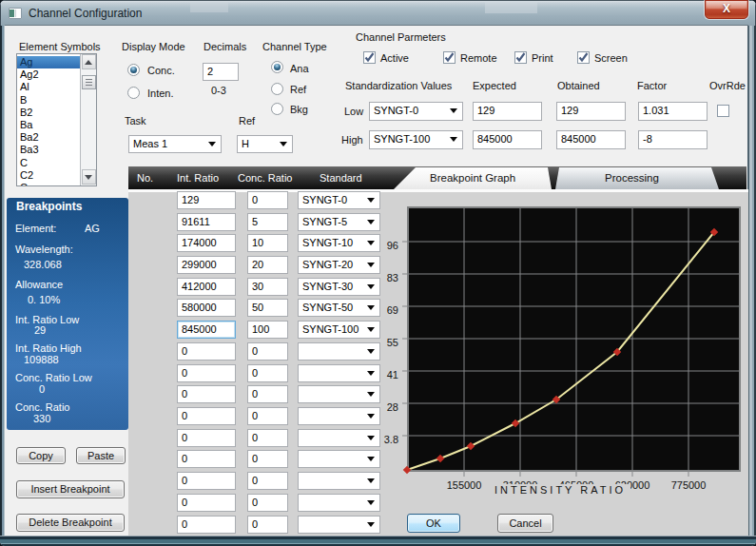 The width and height of the screenshot is (756, 546). Describe the element at coordinates (464, 485) in the screenshot. I see `svg-text: 155000` at that location.